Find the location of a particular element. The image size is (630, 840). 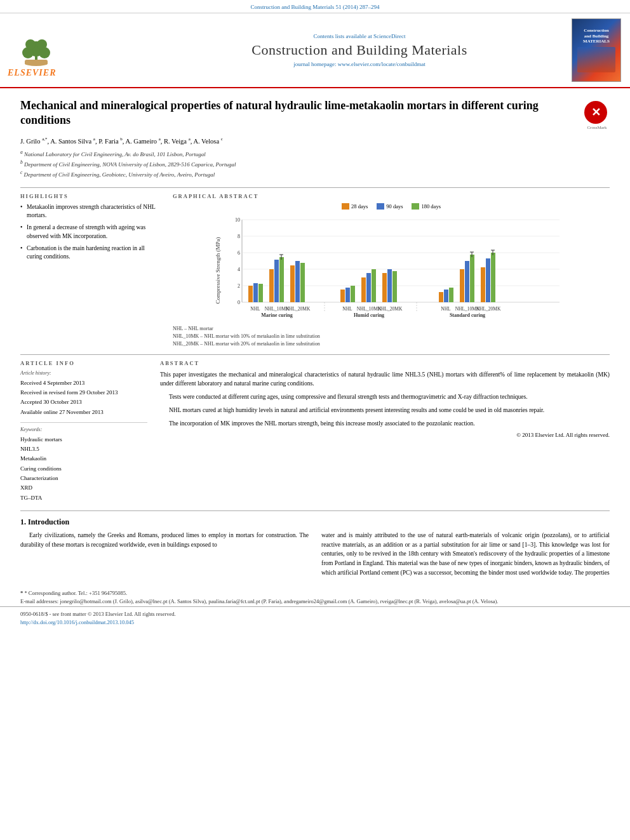

article-info-header: ARTICLE INFO is located at coordinates (84, 363).